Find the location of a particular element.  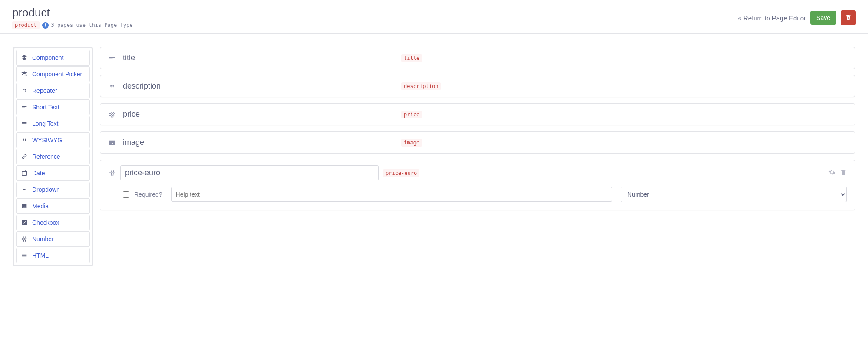

sidebar-item-label: Reference is located at coordinates (46, 157).